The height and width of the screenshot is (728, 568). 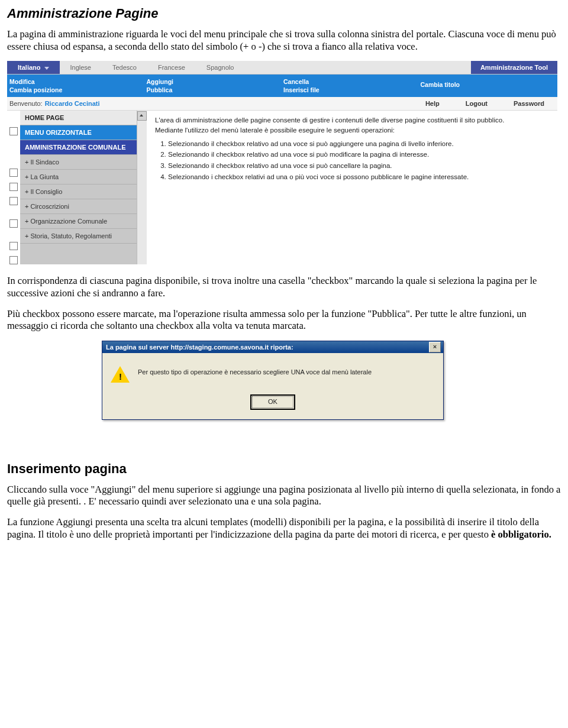 What do you see at coordinates (529, 103) in the screenshot?
I see `link-password: Password` at bounding box center [529, 103].